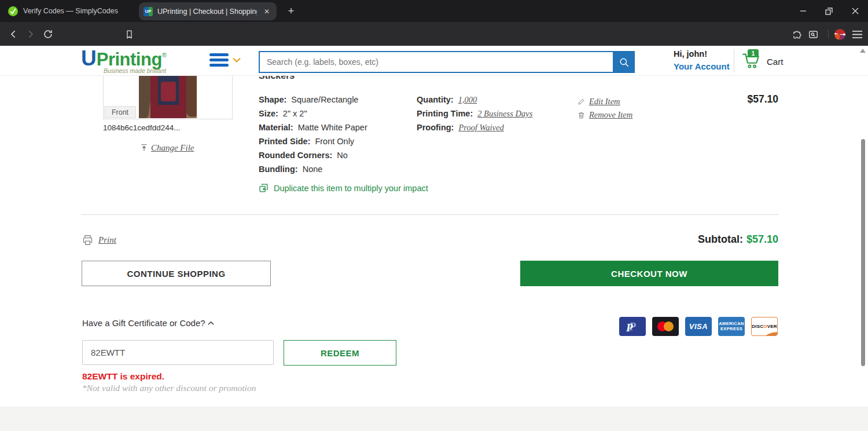  What do you see at coordinates (276, 130) in the screenshot?
I see `spec-label: Material:` at bounding box center [276, 130].